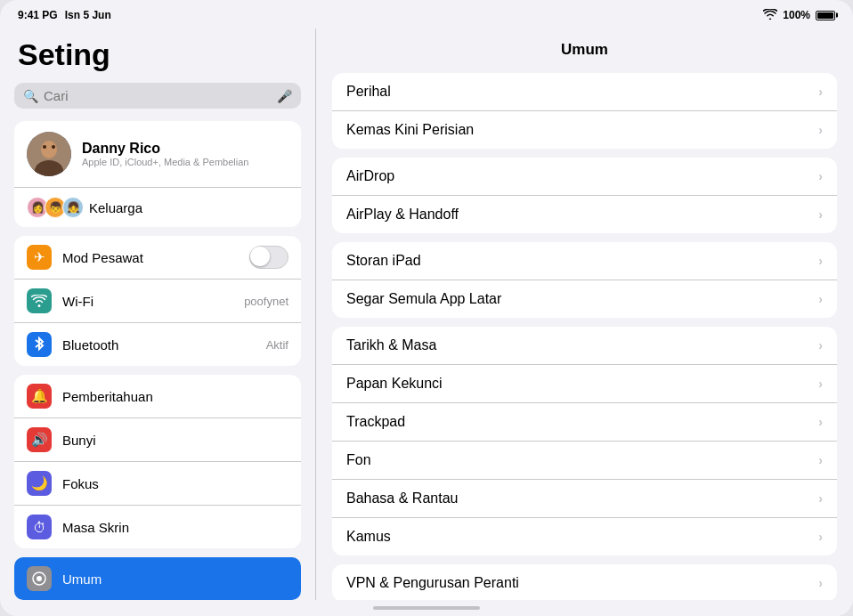 The width and height of the screenshot is (853, 616). I want to click on profile-subtitle: Apple ID, iCloud+, Media & Pembelian, so click(166, 162).